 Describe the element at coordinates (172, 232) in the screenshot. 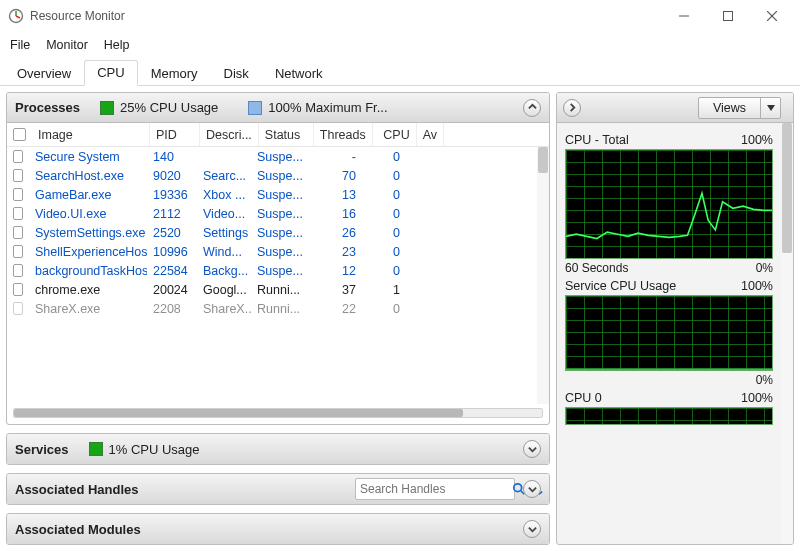

I see `cell-pid: 2520` at that location.